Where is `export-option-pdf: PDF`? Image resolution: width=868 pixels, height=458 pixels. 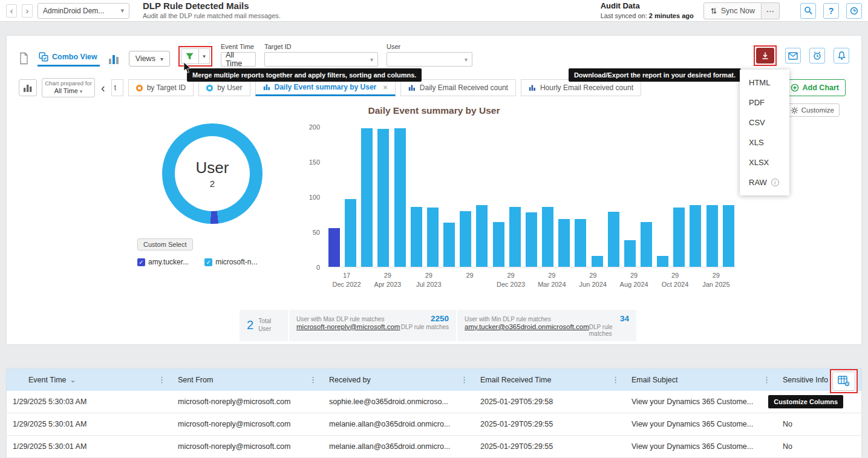
export-option-pdf: PDF is located at coordinates (765, 103).